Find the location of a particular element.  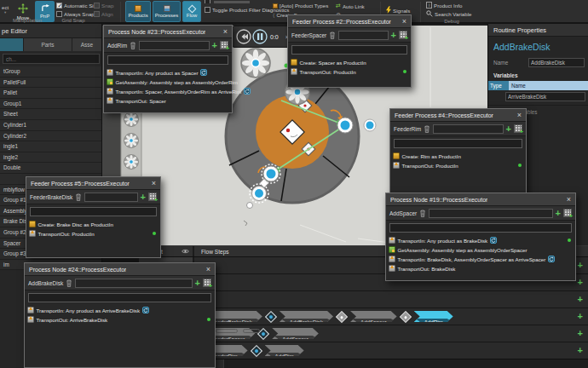

select-button: ect ▾ is located at coordinates (5, 9).